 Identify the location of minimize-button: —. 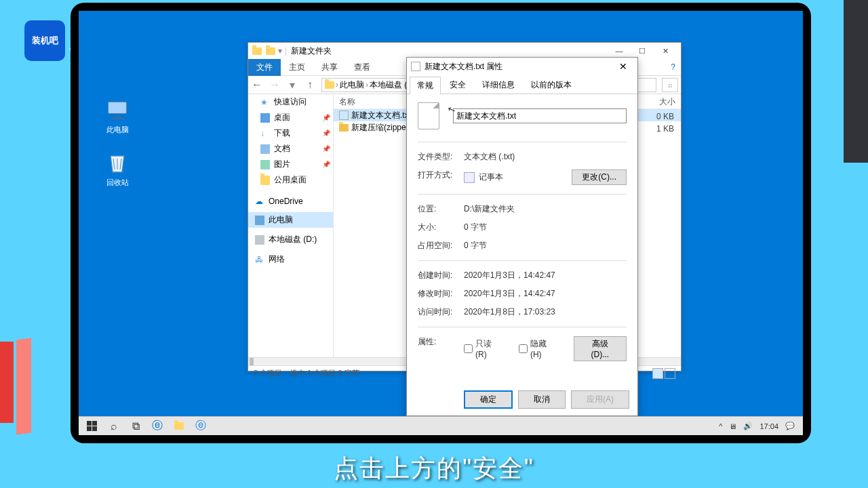
(619, 51).